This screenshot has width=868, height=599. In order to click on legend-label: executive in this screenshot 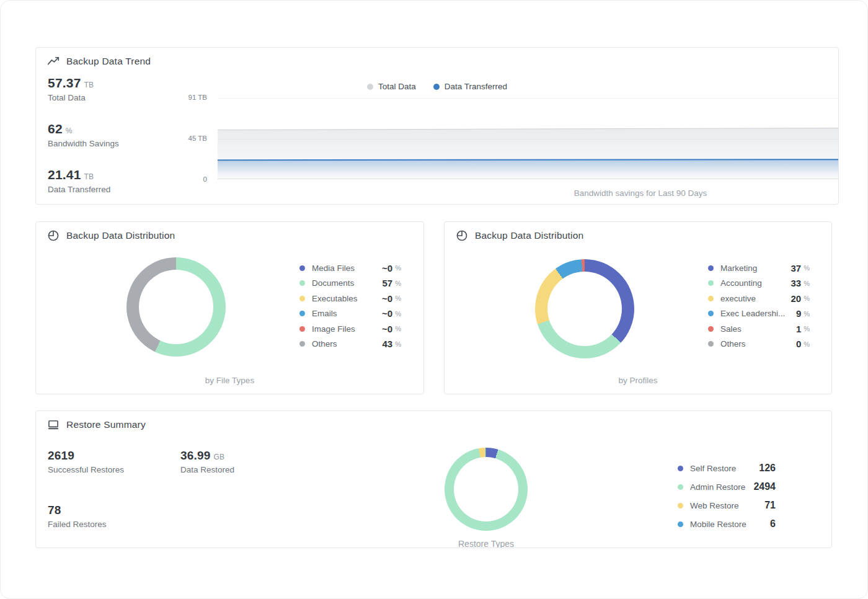, I will do `click(756, 299)`.